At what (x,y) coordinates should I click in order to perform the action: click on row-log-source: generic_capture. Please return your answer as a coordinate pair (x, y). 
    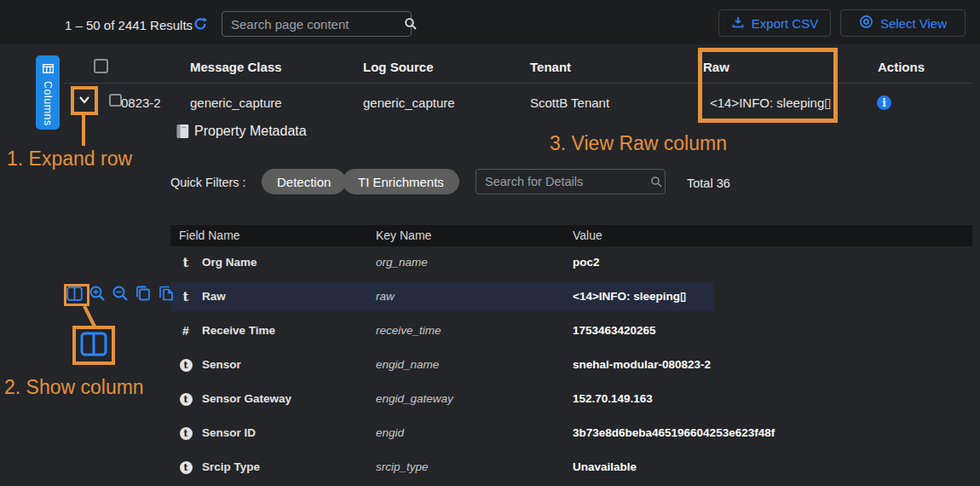
    Looking at the image, I should click on (409, 102).